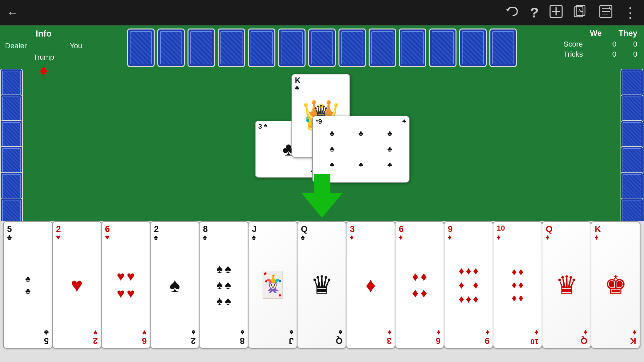 Image resolution: width=644 pixels, height=362 pixels. I want to click on hand-card-10diamonds: 10 ♦ ♦♦ ♦♦ ♦♦ 10 ♦, so click(518, 285).